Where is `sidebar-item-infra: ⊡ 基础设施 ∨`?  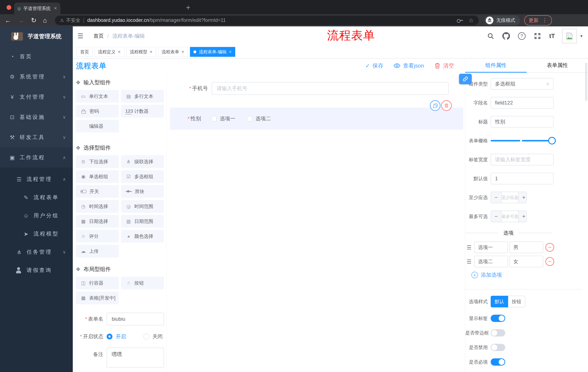
sidebar-item-infra: ⊡ 基础设施 ∨ is located at coordinates (36, 117).